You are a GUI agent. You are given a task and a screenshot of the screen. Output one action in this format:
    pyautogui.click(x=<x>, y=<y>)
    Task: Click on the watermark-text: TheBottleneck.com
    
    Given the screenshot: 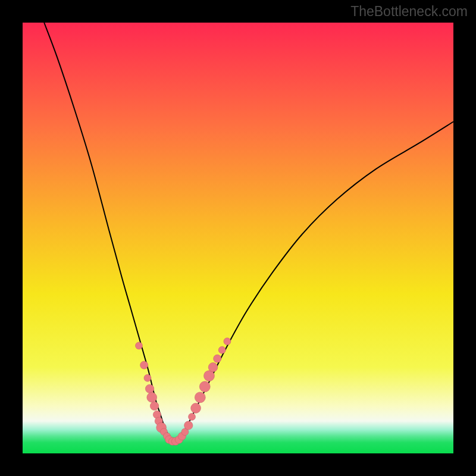 What is the action you would take?
    pyautogui.click(x=409, y=12)
    